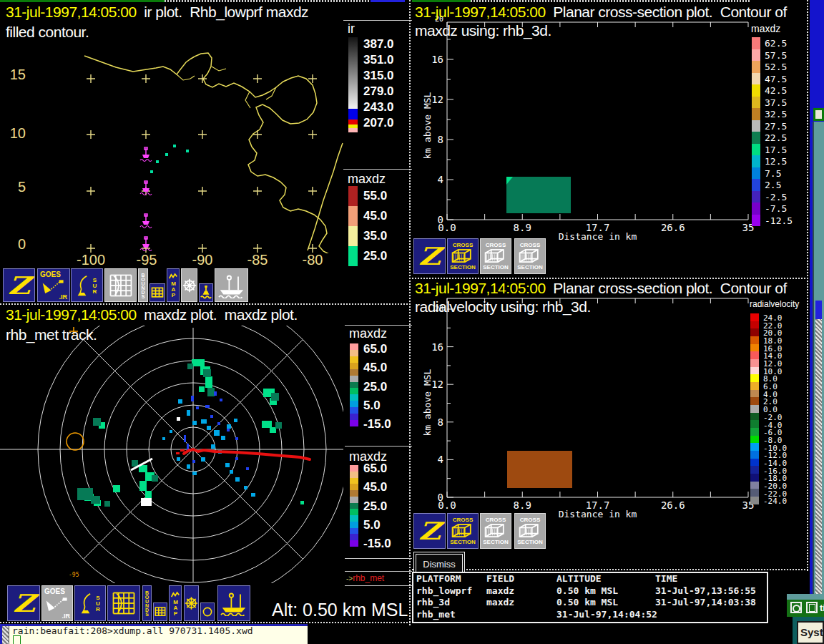  I want to click on lon-tick-label: -85, so click(258, 260).